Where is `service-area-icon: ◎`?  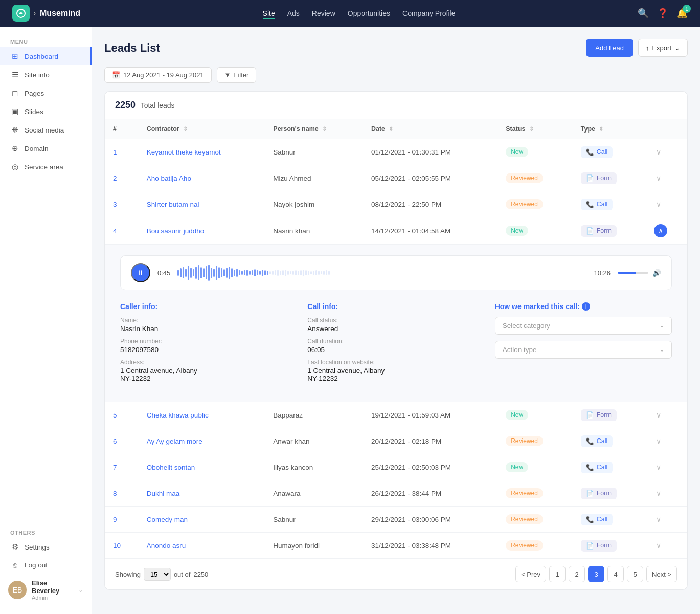 service-area-icon: ◎ is located at coordinates (15, 167).